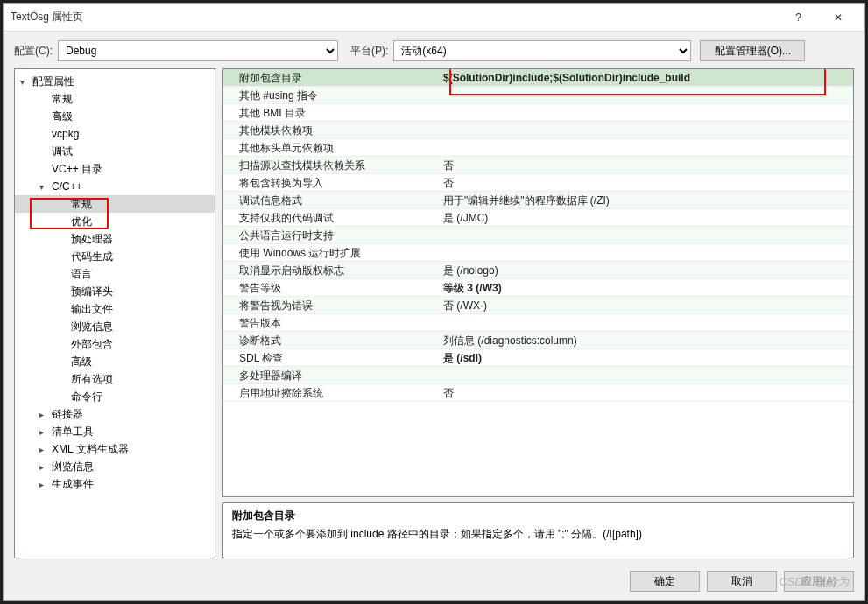 This screenshot has height=604, width=868. Describe the element at coordinates (115, 186) in the screenshot. I see `tree-item: ▾C/C++` at that location.